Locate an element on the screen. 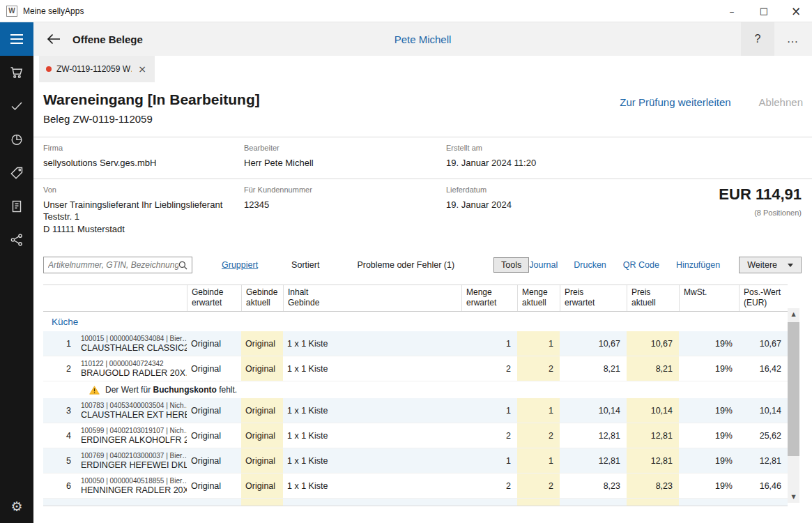 The image size is (812, 523). scroll-up-icon: ▲ is located at coordinates (793, 314).